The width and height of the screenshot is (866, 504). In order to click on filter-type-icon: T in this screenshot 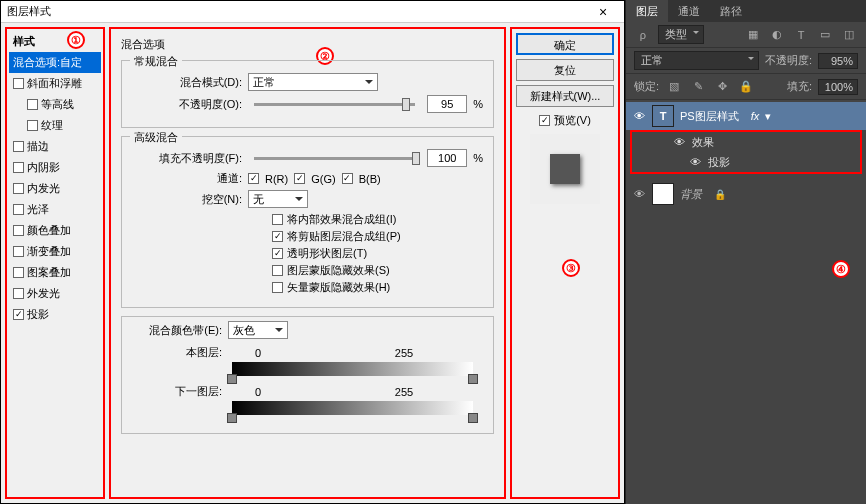, I will do `click(801, 35)`.